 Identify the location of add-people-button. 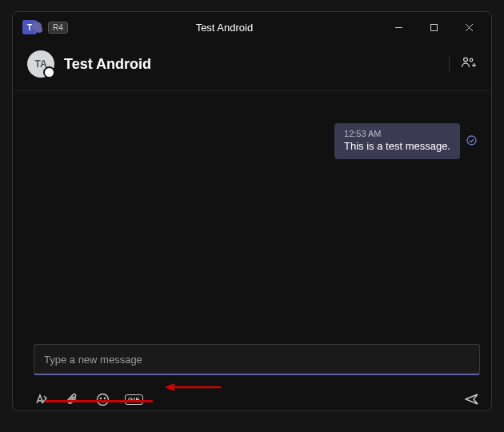
(469, 64).